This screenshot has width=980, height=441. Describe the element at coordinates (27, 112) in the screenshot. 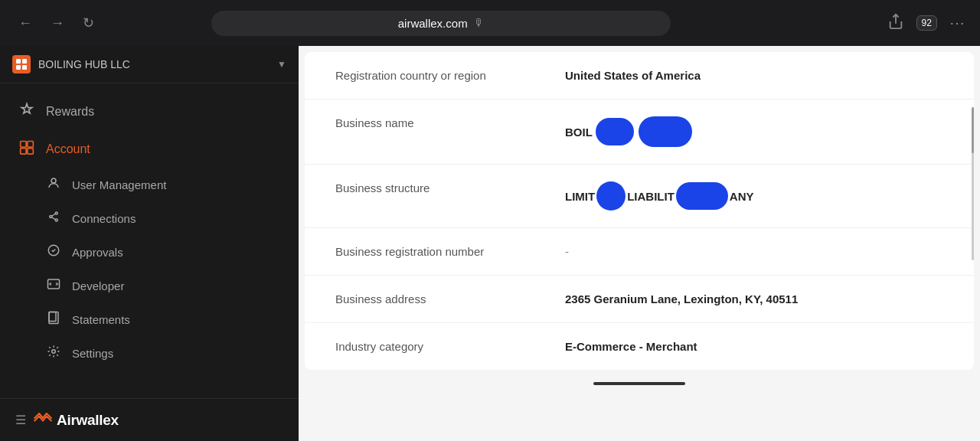

I see `rewards-icon` at that location.